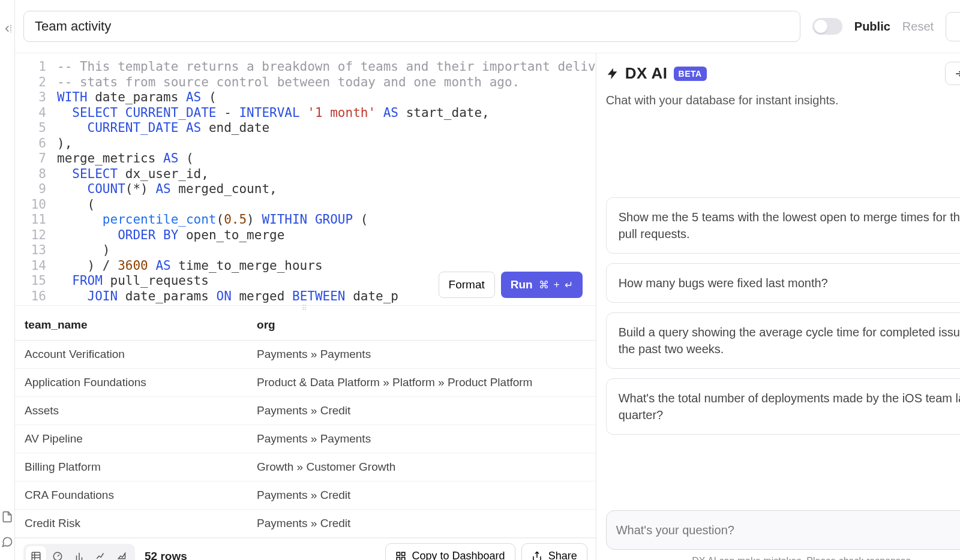 This screenshot has width=960, height=560. I want to click on column-header-org: org, so click(421, 325).